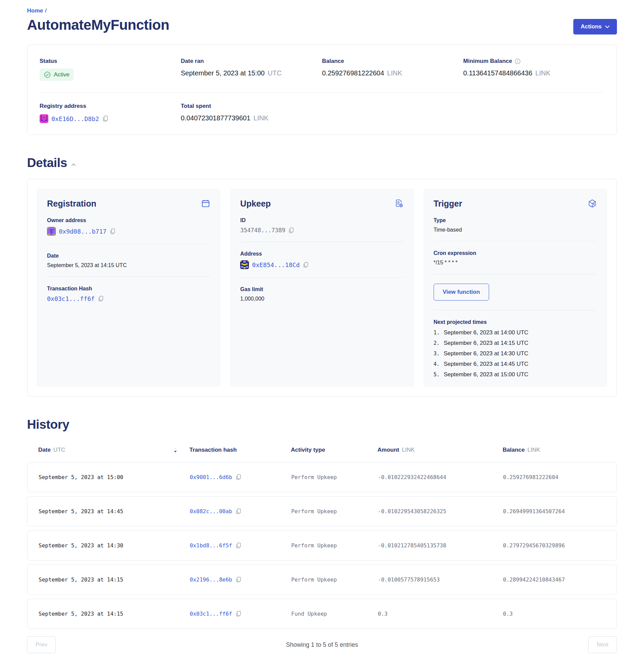 The width and height of the screenshot is (644, 664). Describe the element at coordinates (176, 450) in the screenshot. I see `sort-icon` at that location.